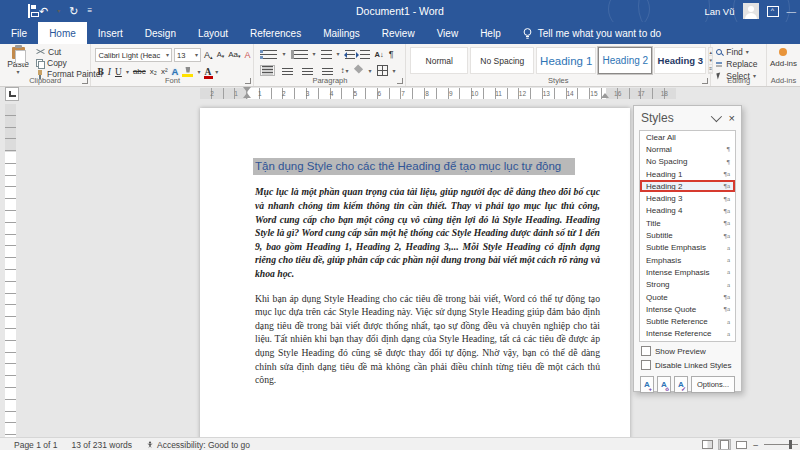  I want to click on borders-dropdown-icon: ▾, so click(394, 71).